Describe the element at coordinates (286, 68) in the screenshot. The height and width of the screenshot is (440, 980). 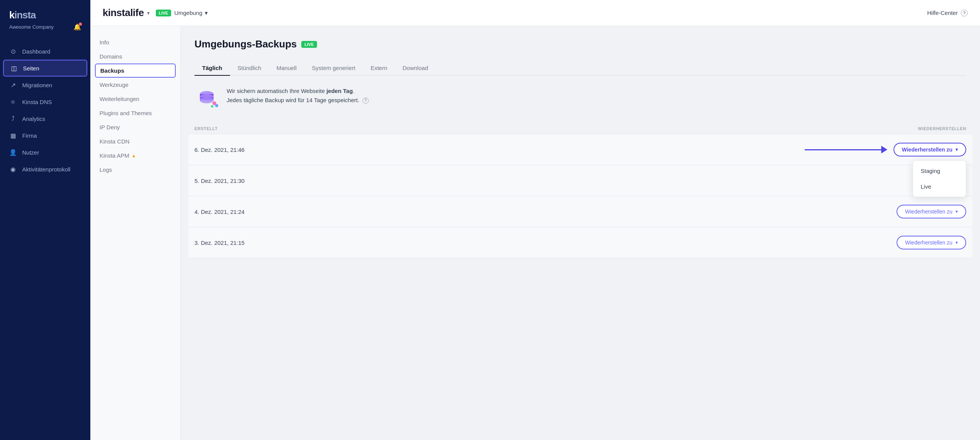
I see `tab-label: Manuell` at that location.